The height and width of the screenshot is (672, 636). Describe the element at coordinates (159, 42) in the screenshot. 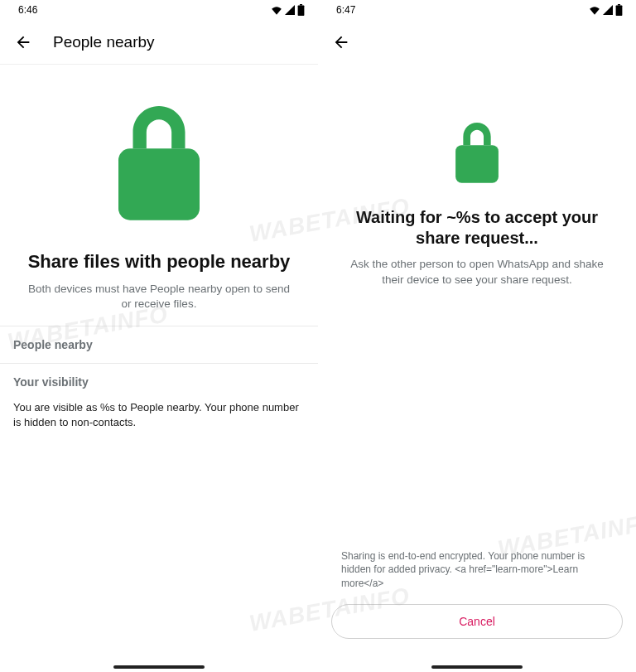

I see `app-bar: People nearby` at that location.